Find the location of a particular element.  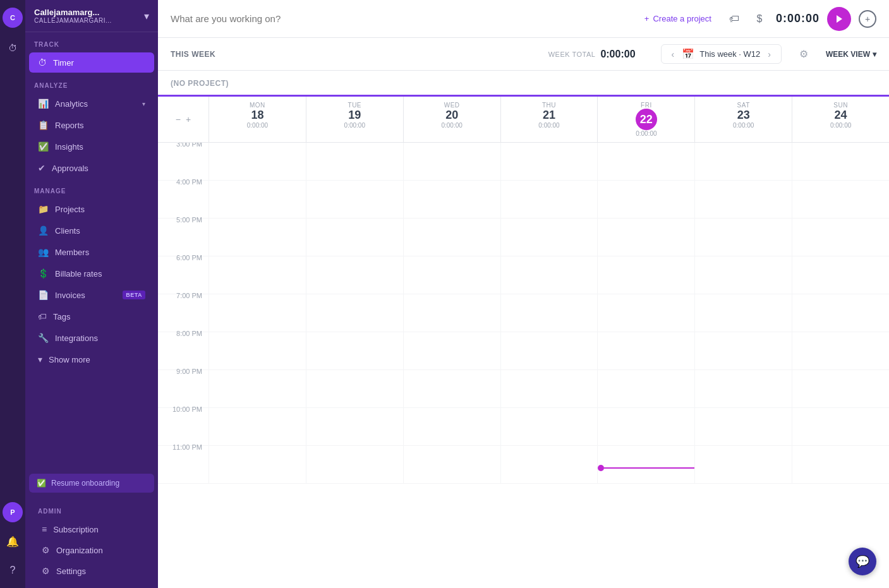

cell-mon-6pm is located at coordinates (257, 275).